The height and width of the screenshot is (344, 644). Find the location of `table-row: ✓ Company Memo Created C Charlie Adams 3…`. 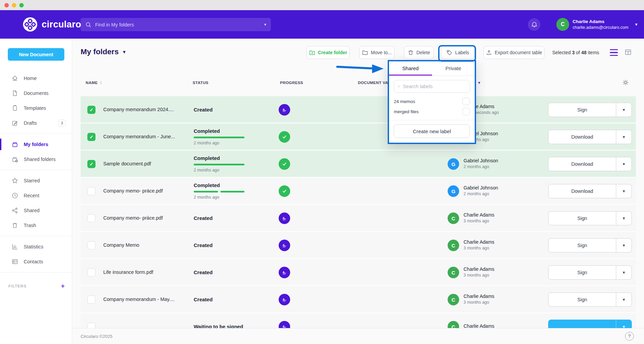

table-row: ✓ Company Memo Created C Charlie Adams 3… is located at coordinates (358, 245).